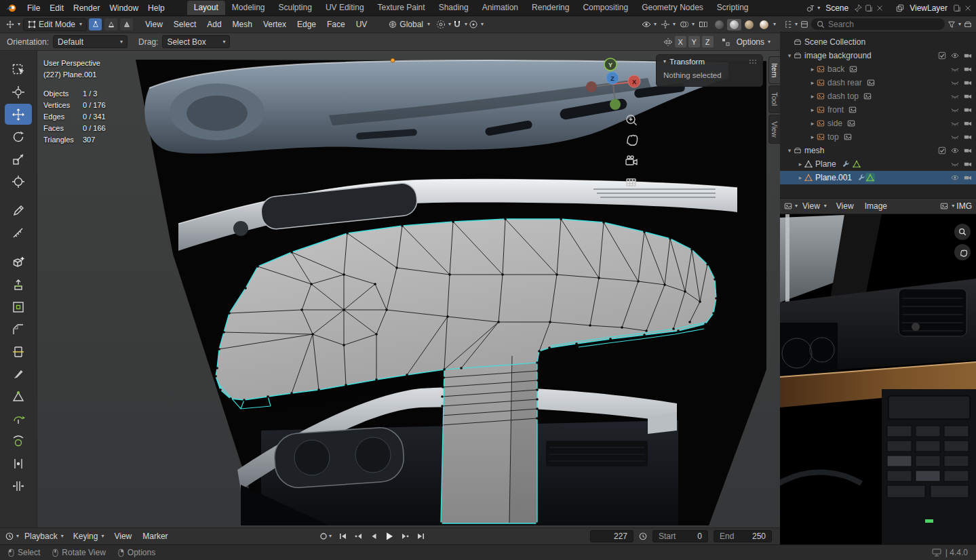 This screenshot has width=976, height=560. What do you see at coordinates (111, 24) in the screenshot?
I see `select-mode-edge-button` at bounding box center [111, 24].